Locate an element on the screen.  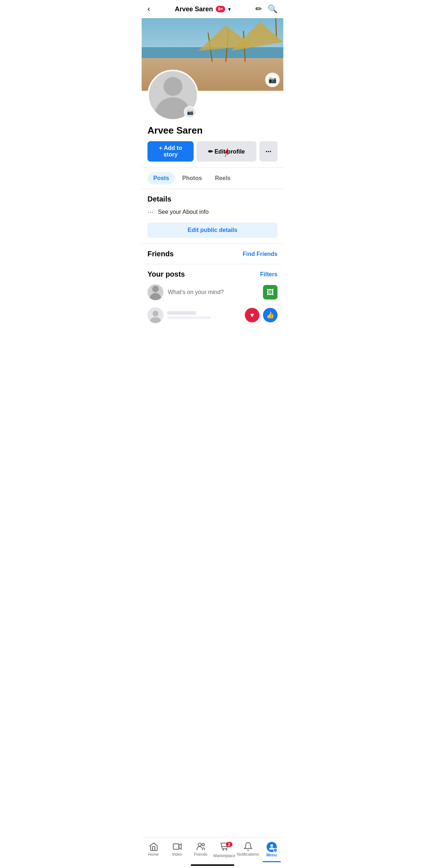
header-badge: 9+ is located at coordinates (220, 9).